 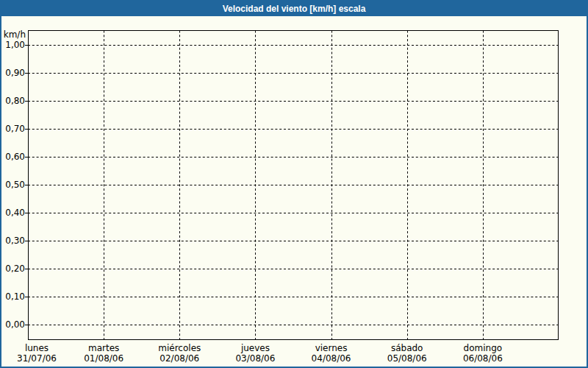 I want to click on y-tick-label: 0,10, so click(x=13, y=297).